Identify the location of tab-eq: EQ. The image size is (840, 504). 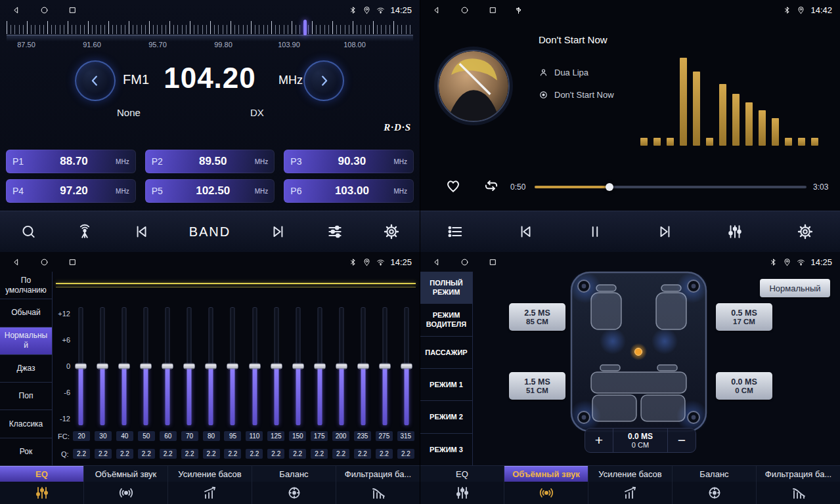
(42, 485).